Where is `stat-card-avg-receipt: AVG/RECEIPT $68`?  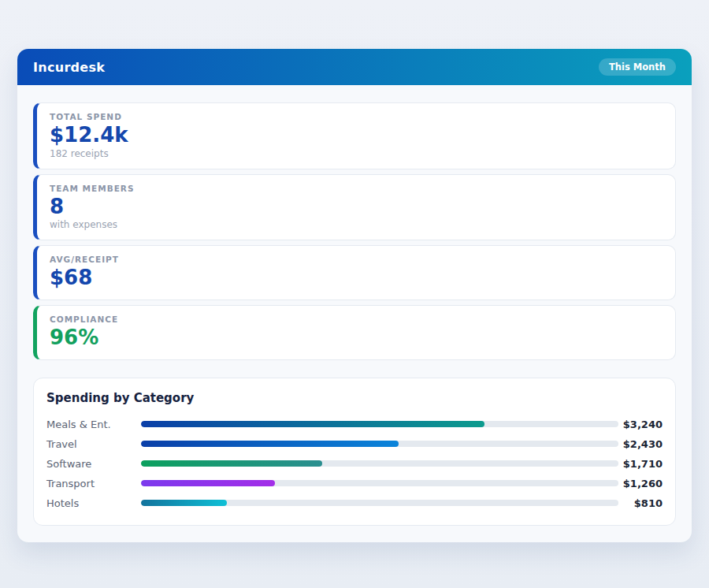 stat-card-avg-receipt: AVG/RECEIPT $68 is located at coordinates (354, 273).